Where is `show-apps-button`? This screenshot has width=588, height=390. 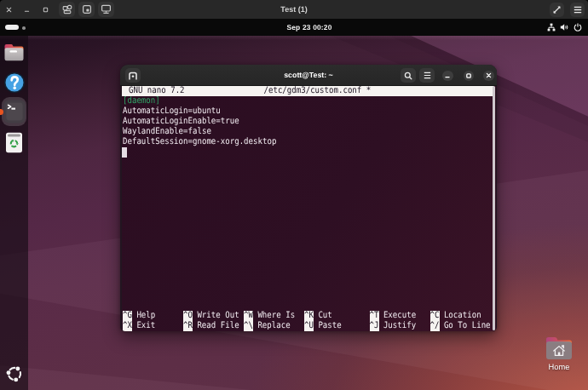
show-apps-button is located at coordinates (14, 374).